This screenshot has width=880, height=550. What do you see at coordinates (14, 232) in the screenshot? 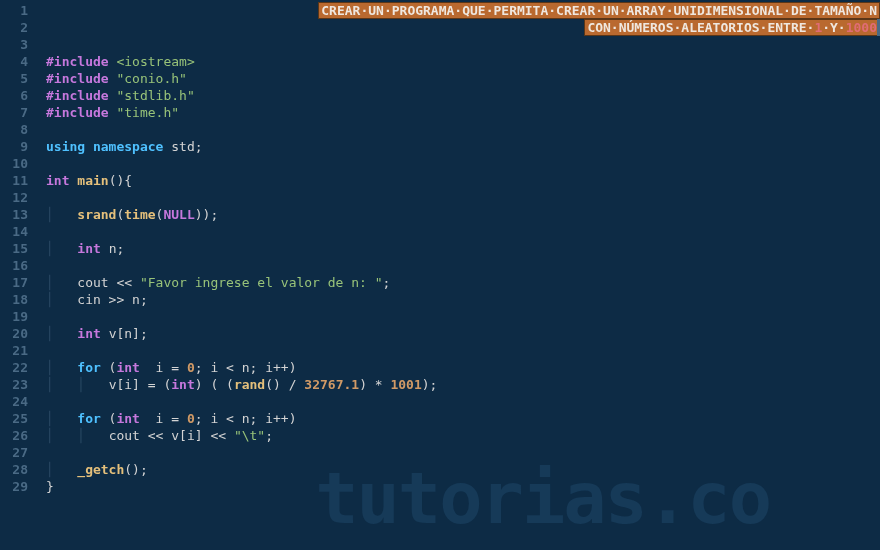
I see `line-number: 14` at bounding box center [14, 232].